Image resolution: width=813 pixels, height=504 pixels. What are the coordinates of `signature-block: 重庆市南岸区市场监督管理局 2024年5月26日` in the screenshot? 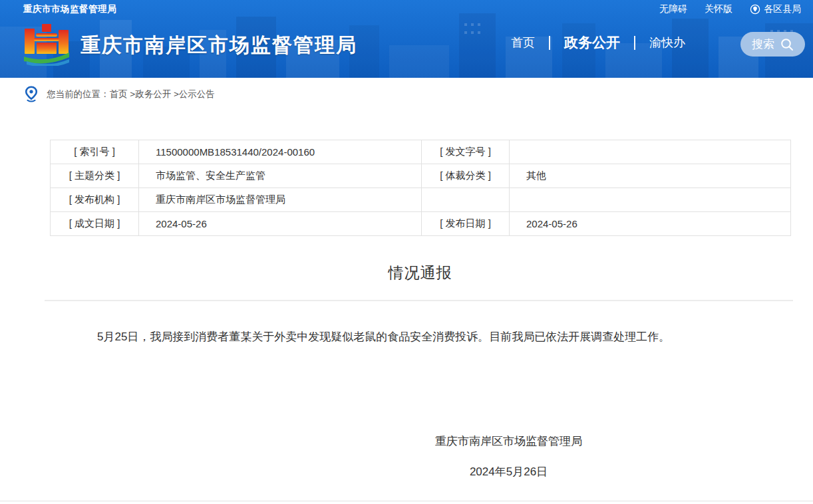 It's located at (508, 456).